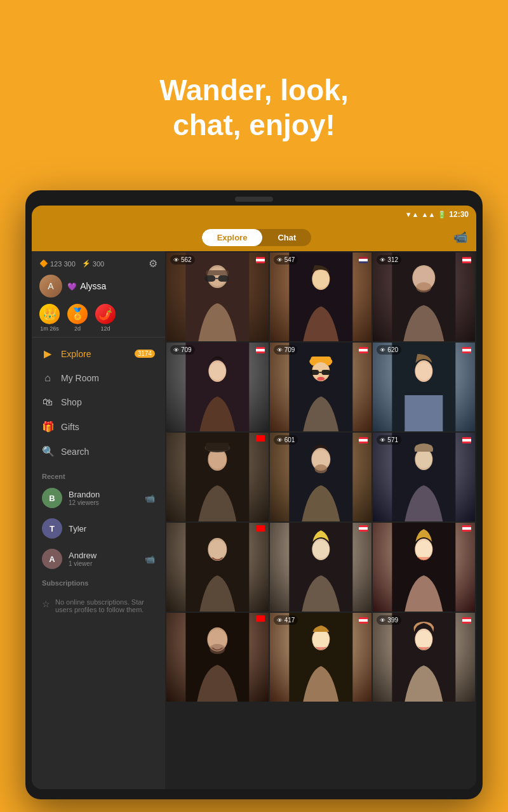  What do you see at coordinates (424, 387) in the screenshot?
I see `video-thumb-6: 👁 620` at bounding box center [424, 387].